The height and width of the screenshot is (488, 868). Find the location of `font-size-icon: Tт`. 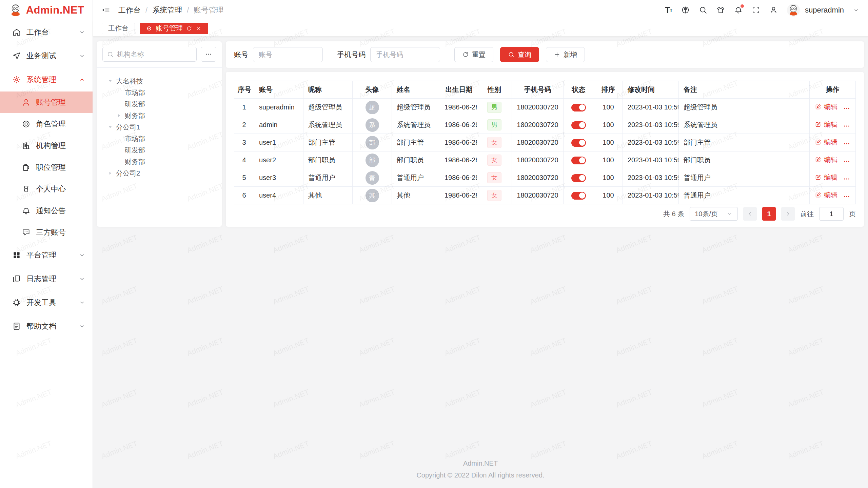

font-size-icon: Tт is located at coordinates (669, 10).